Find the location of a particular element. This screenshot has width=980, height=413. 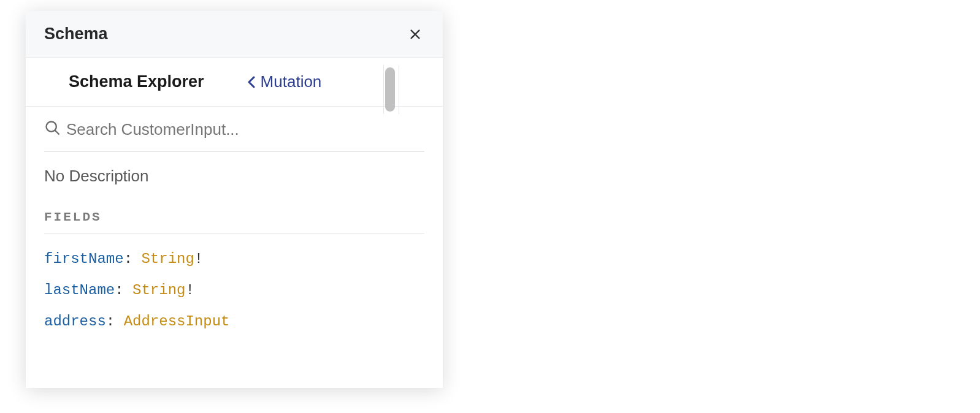

field-row: firstName: String! is located at coordinates (234, 259).